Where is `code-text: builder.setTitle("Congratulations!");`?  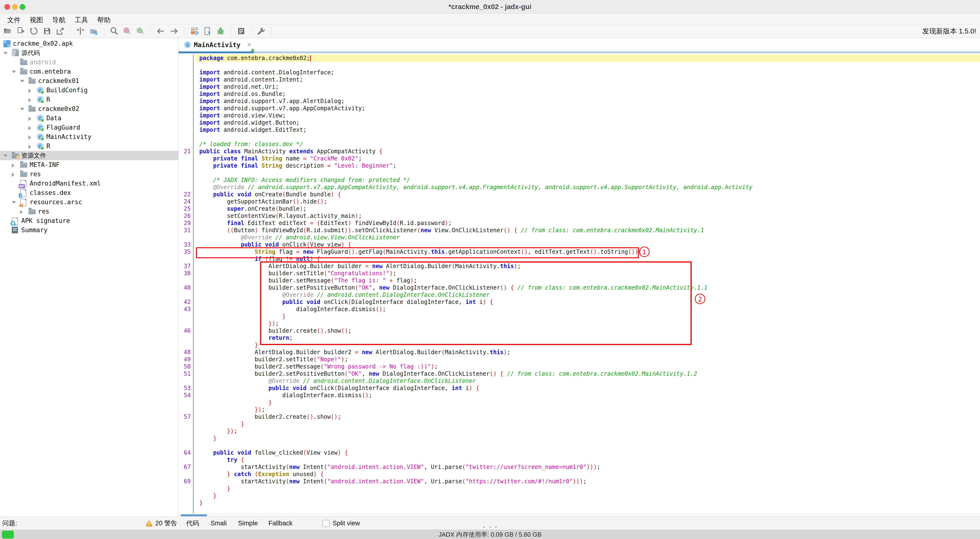
code-text: builder.setTitle("Congratulations!"); is located at coordinates (588, 274).